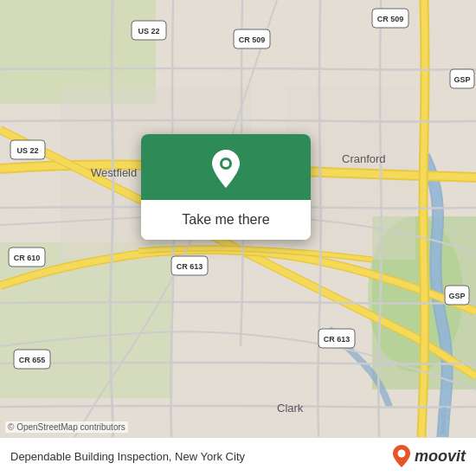 This screenshot has height=476, width=476. Describe the element at coordinates (128, 457) in the screenshot. I see `location-label: Dependable Building Inspection, New York…` at that location.